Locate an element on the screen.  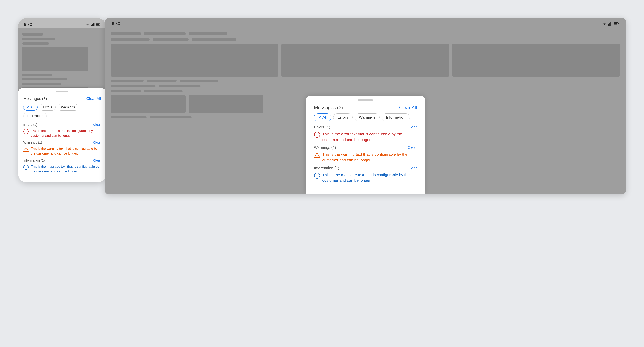
phone-warning-item: This is the warning text that is configu… is located at coordinates (62, 151).